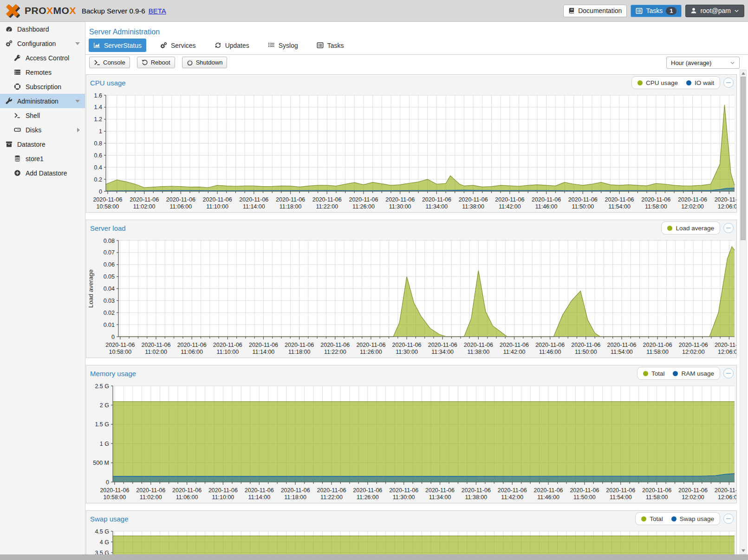 Image resolution: width=748 pixels, height=560 pixels. Describe the element at coordinates (331, 46) in the screenshot. I see `tab-tasks: Tasks` at that location.